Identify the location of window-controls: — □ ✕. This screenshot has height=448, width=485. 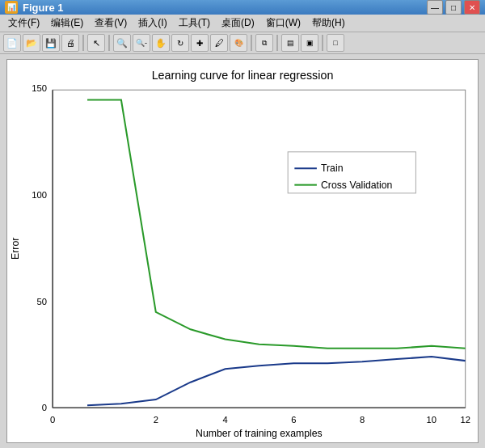
(453, 7).